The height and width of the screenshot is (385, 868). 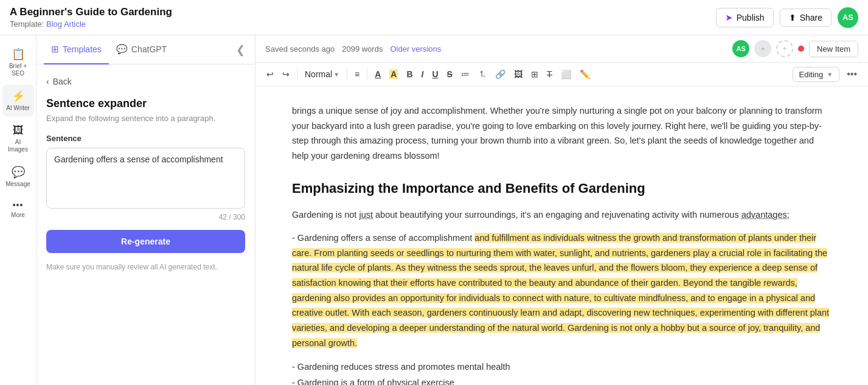 What do you see at coordinates (91, 17) in the screenshot?
I see `header-left: A Beginner's Guide to Gardening Template…` at bounding box center [91, 17].